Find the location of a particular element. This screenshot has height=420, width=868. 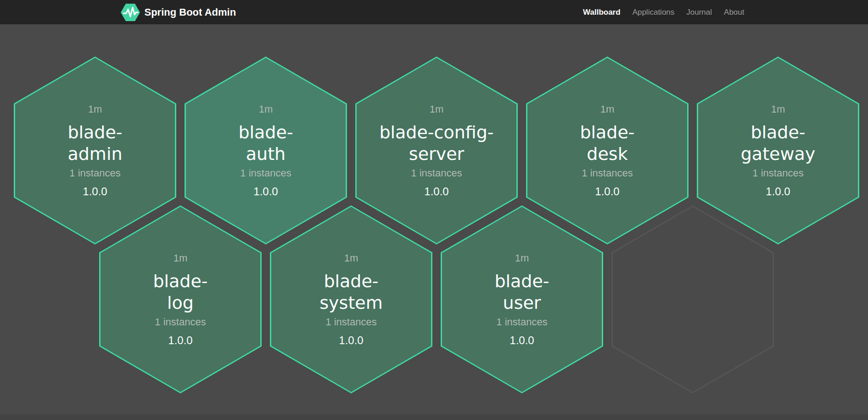

nav-link-applications: Applications is located at coordinates (654, 12).